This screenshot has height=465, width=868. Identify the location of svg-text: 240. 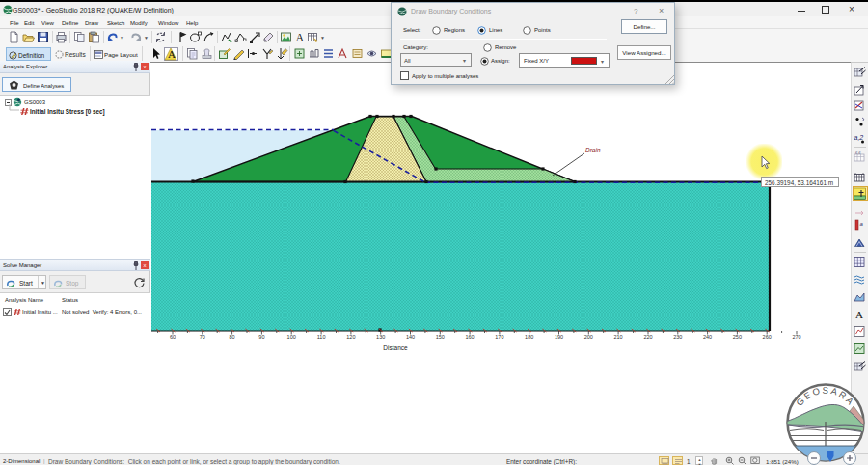
(708, 337).